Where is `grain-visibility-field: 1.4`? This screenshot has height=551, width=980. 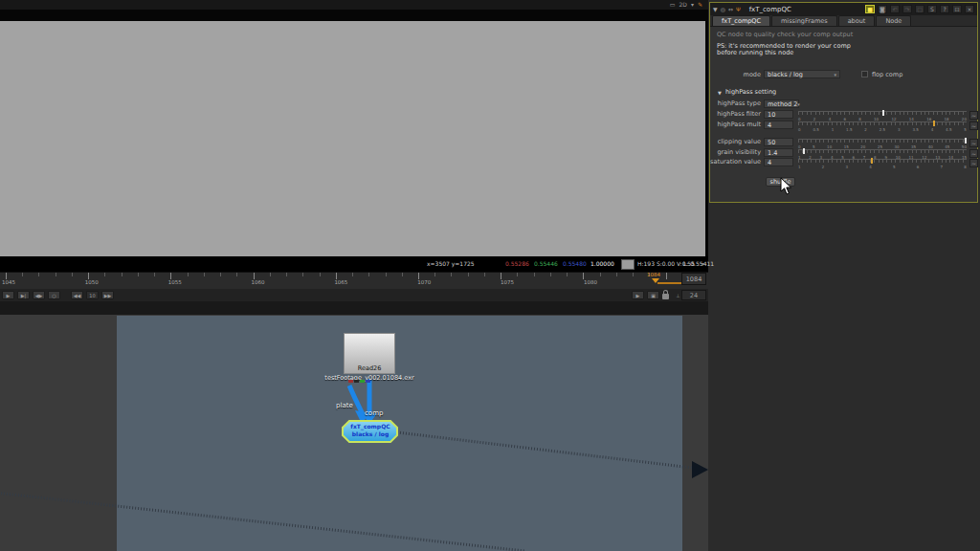
grain-visibility-field: 1.4 is located at coordinates (779, 153).